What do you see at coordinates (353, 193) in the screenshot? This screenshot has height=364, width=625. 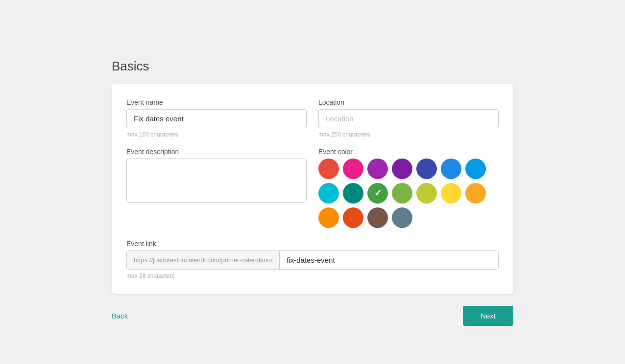 I see `color-swatch-teal` at bounding box center [353, 193].